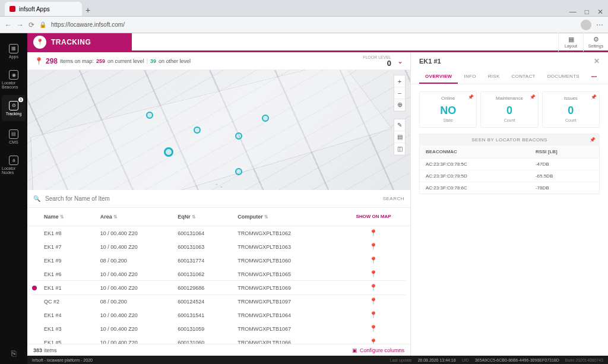  I want to click on zoom-out-icon: −, so click(400, 93).